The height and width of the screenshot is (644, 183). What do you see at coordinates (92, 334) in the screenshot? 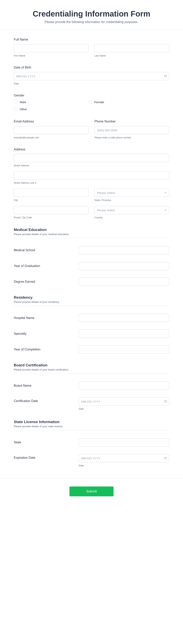
I see `specialty-field: Specialty` at bounding box center [92, 334].